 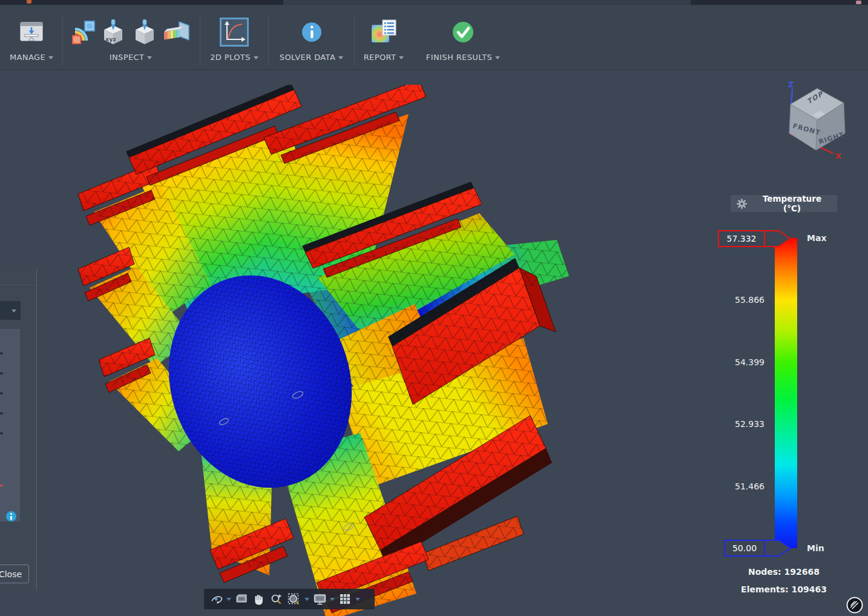 I want to click on dialog-dropdown, so click(x=10, y=310).